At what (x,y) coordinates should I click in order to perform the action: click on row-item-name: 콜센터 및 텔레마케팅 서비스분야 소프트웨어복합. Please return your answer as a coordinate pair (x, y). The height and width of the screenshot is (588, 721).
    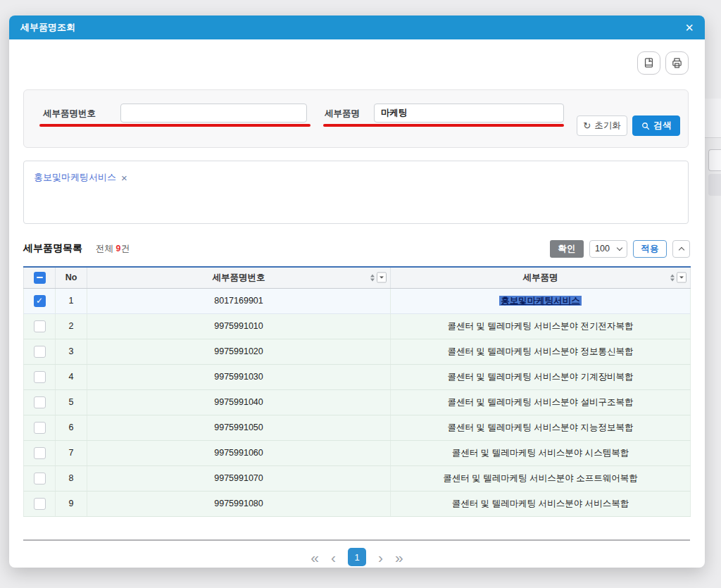
    Looking at the image, I should click on (541, 478).